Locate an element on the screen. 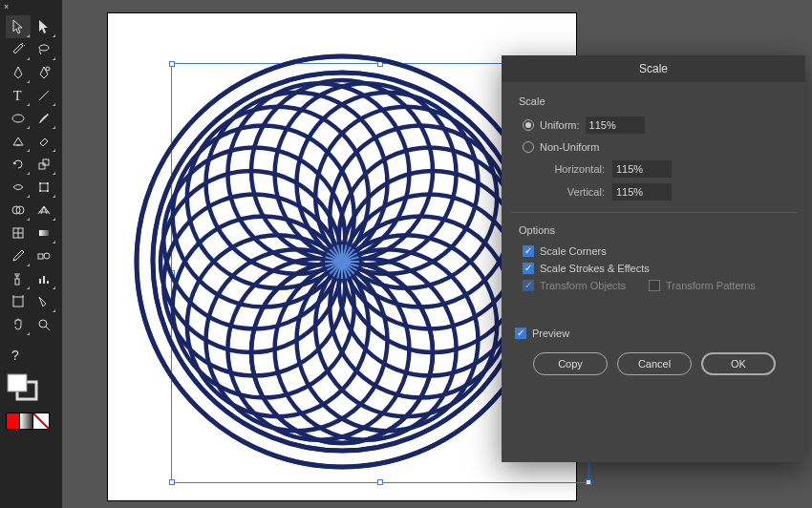 The image size is (812, 508). resize-handle-bl is located at coordinates (172, 482).